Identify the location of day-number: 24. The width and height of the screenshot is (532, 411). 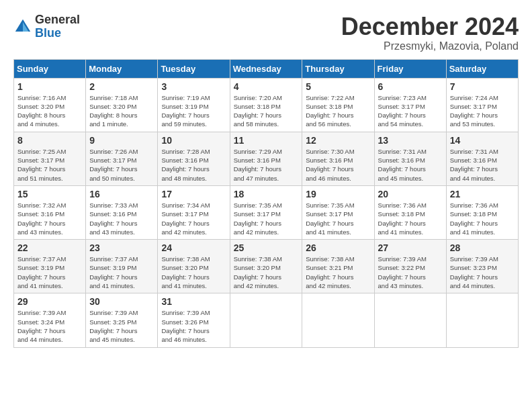
(193, 248).